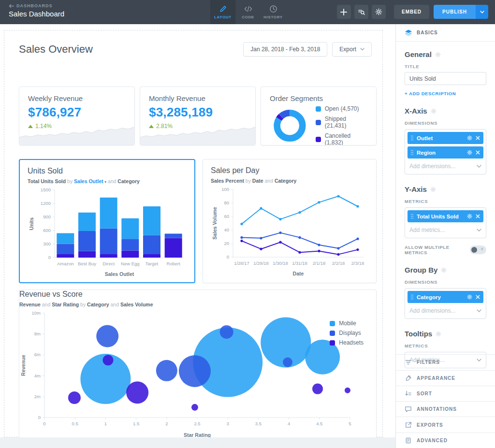  What do you see at coordinates (107, 221) in the screenshot?
I see `units-sold-chart-card: Units Sold Total Units Sold by Sales Out…` at bounding box center [107, 221].